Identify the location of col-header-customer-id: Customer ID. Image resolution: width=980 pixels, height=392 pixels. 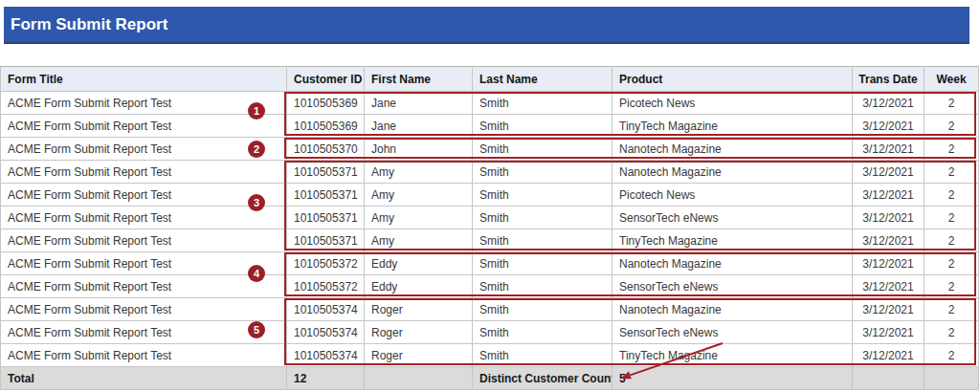
(325, 79).